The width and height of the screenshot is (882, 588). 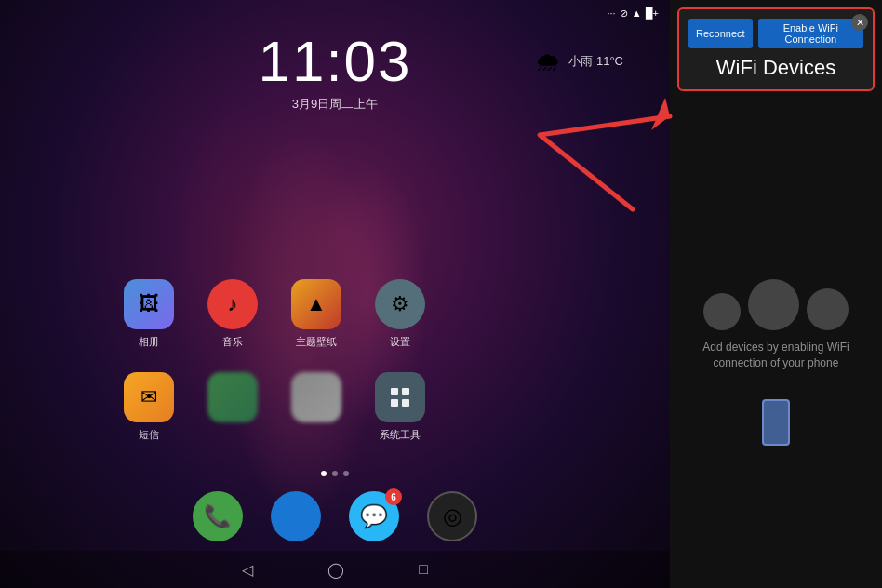 What do you see at coordinates (652, 13) in the screenshot?
I see `battery-icon: ▉+` at bounding box center [652, 13].